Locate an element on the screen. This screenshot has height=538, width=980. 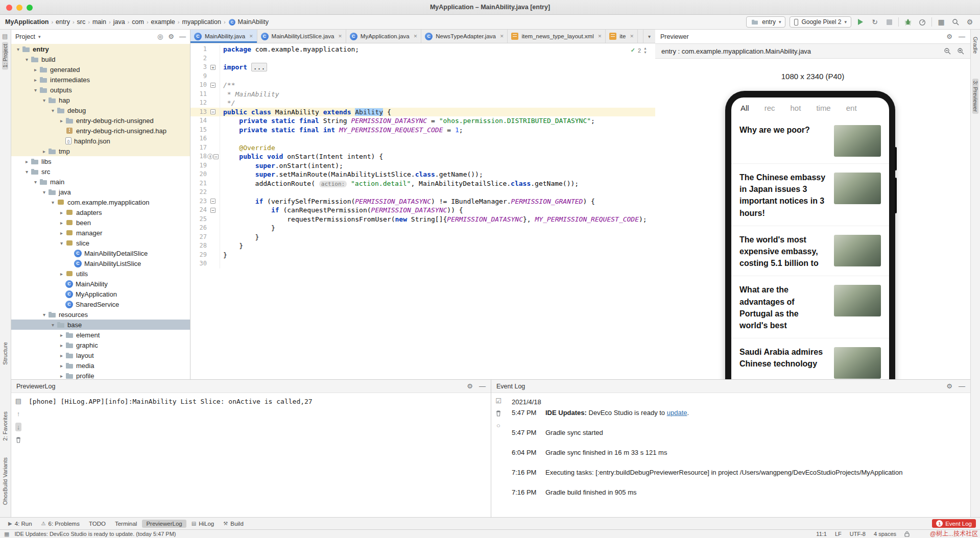
caret-position: 11:1 is located at coordinates (821, 534).